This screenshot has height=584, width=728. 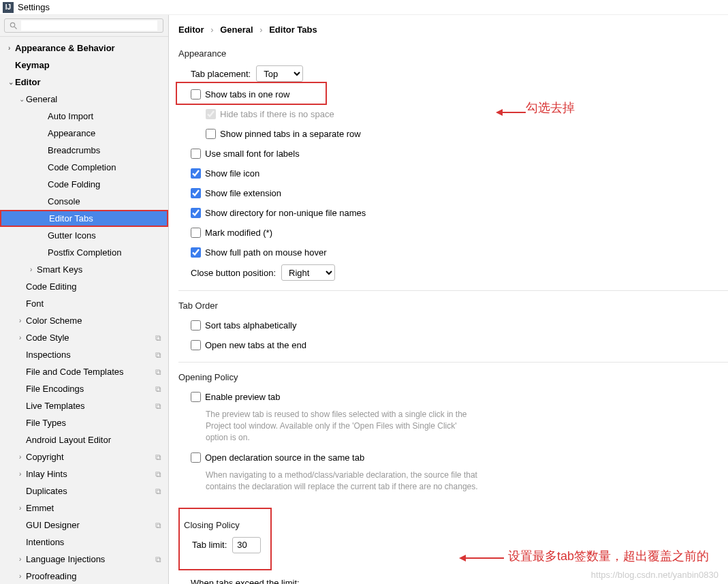 I want to click on show-file-ext-checkbox, so click(x=196, y=194).